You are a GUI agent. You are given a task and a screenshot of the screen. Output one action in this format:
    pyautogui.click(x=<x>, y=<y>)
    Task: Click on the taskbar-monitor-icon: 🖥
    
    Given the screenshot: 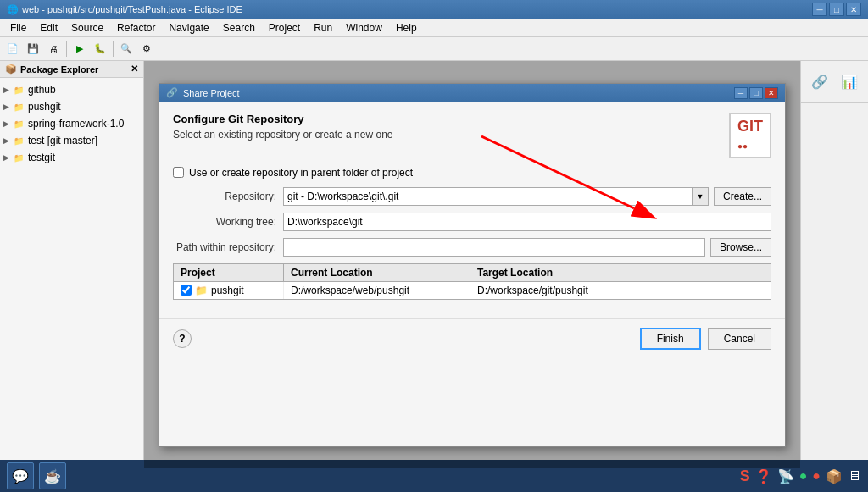 What is the action you would take?
    pyautogui.click(x=854, y=476)
    